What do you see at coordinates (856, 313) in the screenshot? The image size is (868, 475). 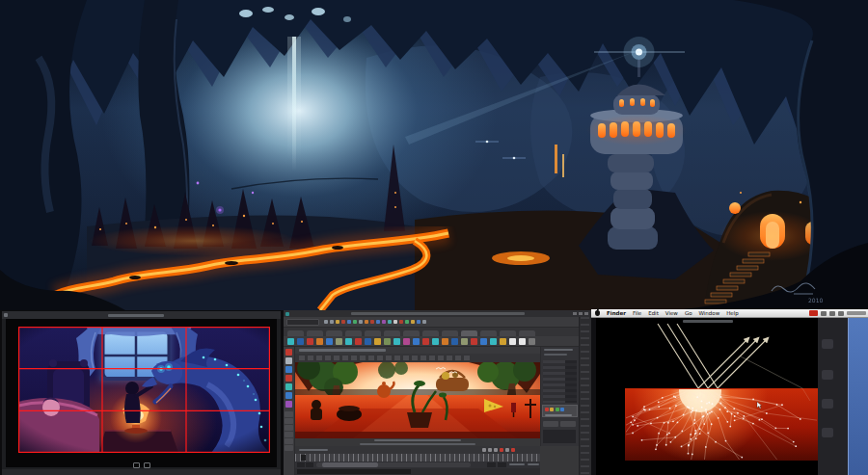 I see `menubar-clock` at bounding box center [856, 313].